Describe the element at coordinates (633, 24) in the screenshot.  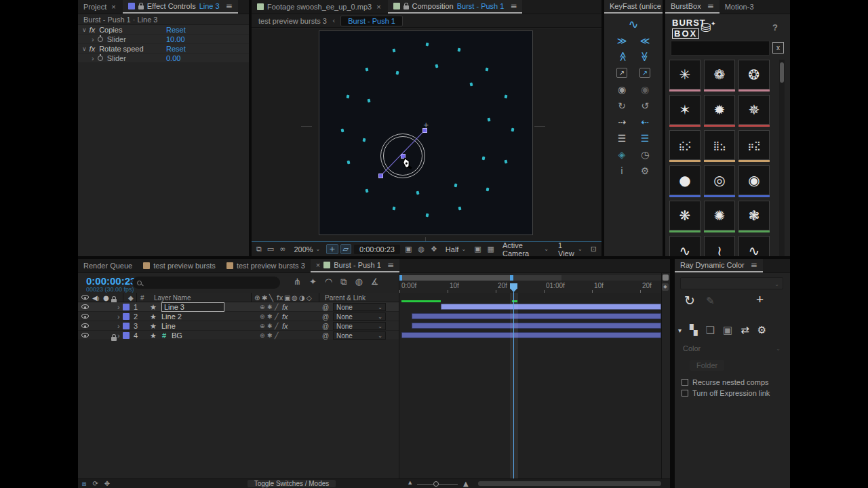
I see `ease-curve-icon: ∿` at that location.